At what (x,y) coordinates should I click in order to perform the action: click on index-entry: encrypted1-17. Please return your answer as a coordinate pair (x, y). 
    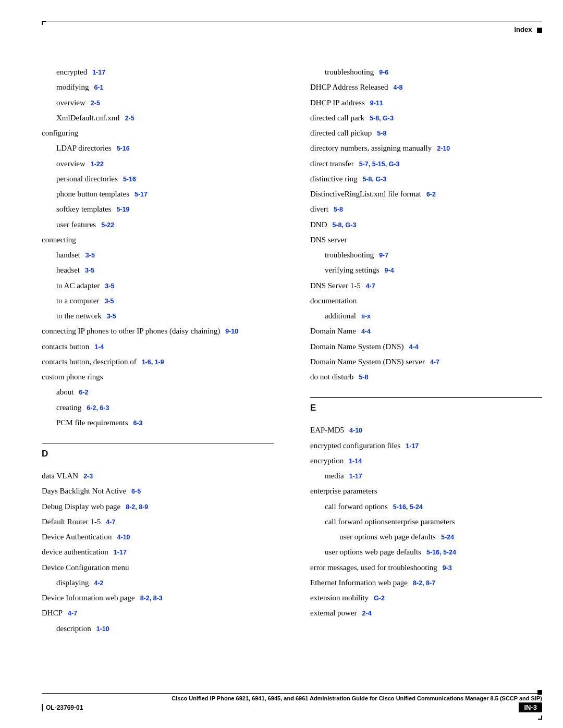
    Looking at the image, I should click on (157, 72).